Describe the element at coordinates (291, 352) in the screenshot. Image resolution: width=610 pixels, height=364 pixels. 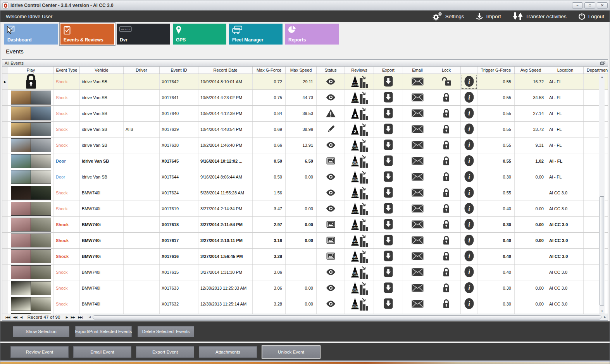
I see `unlock-event-button: Unlock Event` at that location.